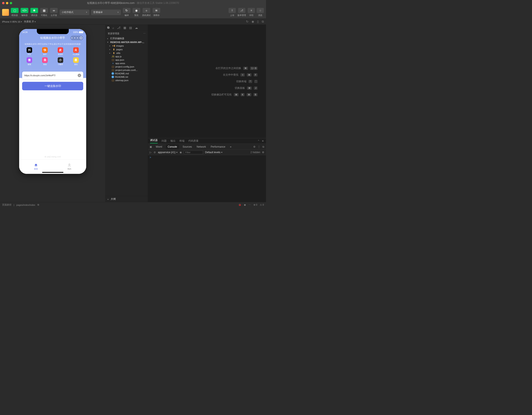 The height and width of the screenshot is (415, 532). I want to click on console-play-icon: ▷, so click(151, 152).